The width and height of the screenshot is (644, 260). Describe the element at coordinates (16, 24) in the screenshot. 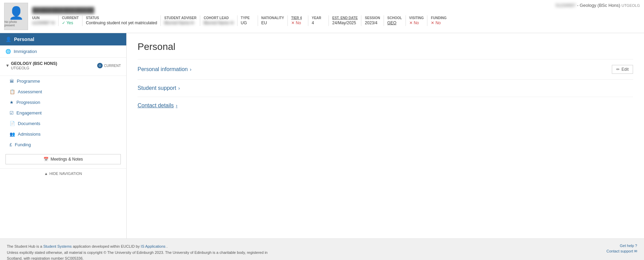

I see `avatar-text: No photo present` at that location.